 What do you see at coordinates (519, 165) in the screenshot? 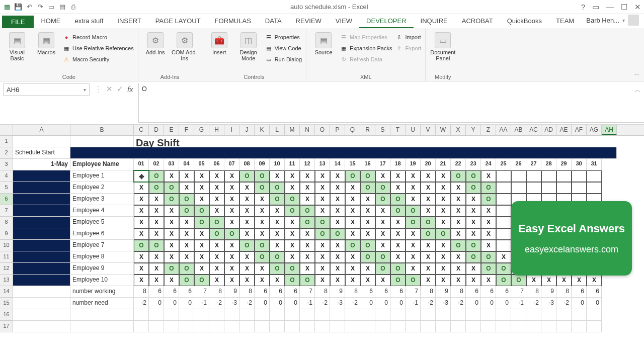
I see `cell: 26` at bounding box center [519, 165].